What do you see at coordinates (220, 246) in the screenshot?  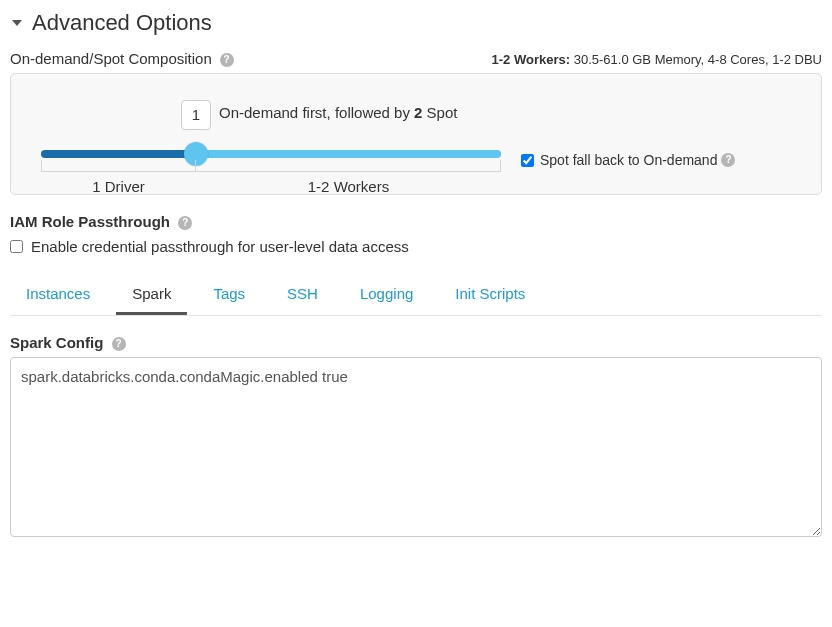 I see `iam-passthrough-label: Enable credential passthrough for user-l…` at bounding box center [220, 246].